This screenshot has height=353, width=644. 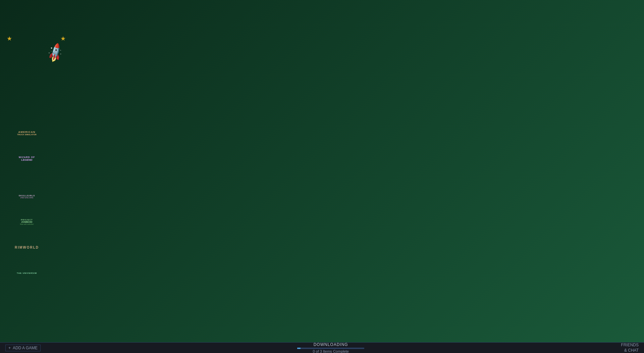 I want to click on star-right-icon: ★, so click(x=63, y=39).